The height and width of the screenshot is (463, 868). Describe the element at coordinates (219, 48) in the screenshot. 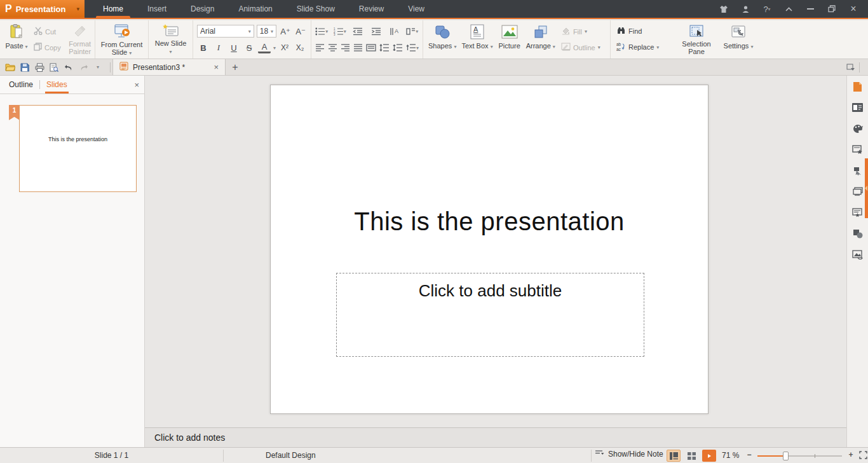

I see `italic-button: I` at that location.